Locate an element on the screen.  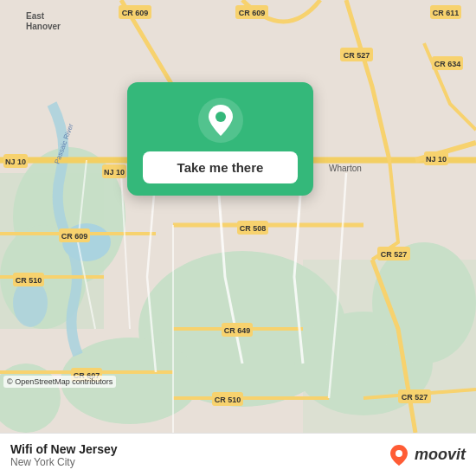
svg-text: Hanover is located at coordinates (43, 26).